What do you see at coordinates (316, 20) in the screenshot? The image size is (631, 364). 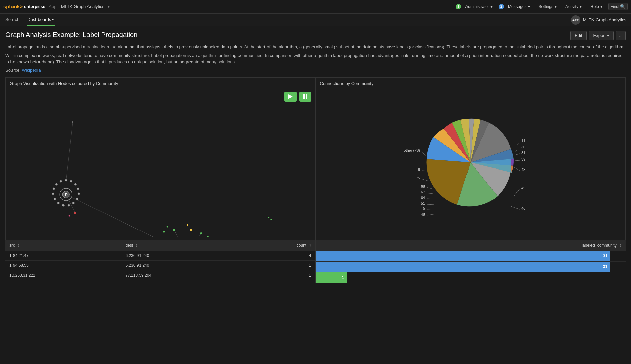 I see `second-nav: Search Dashboards ▾ Acc MLTK Graph Analy…` at bounding box center [316, 20].